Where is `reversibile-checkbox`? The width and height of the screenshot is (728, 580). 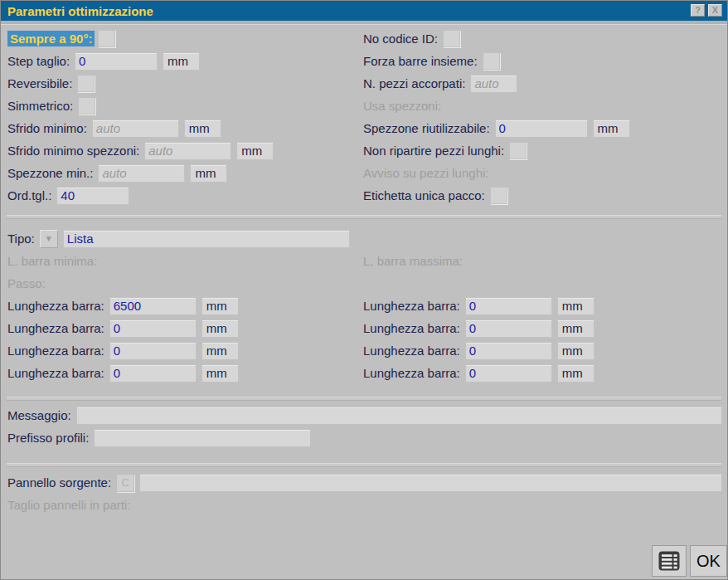
reversibile-checkbox is located at coordinates (86, 83).